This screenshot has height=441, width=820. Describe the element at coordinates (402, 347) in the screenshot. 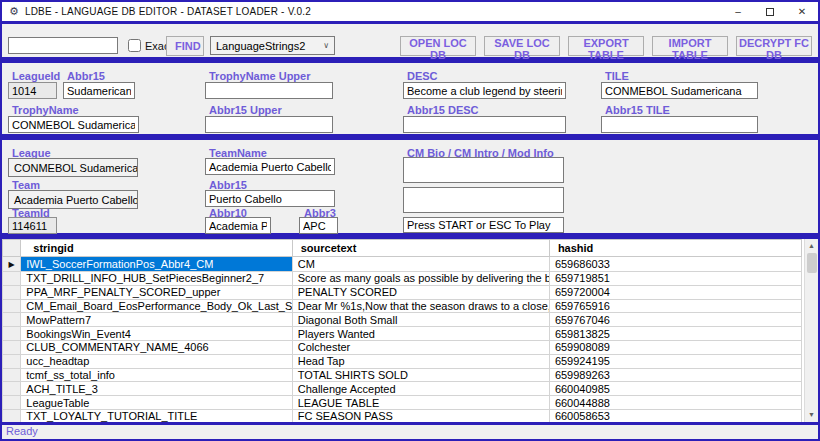

I see `table-row: CLUB_COMMENTARY_NAME_4066Colchester65990…` at that location.